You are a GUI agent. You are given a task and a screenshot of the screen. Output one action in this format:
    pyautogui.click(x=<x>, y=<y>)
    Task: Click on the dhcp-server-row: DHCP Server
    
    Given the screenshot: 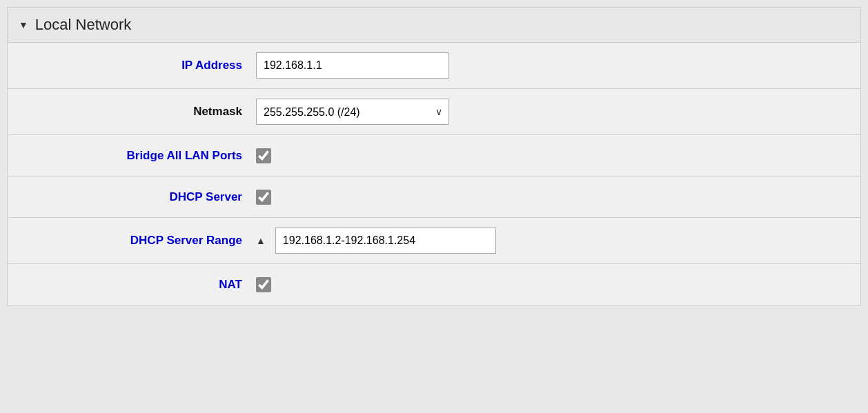 What is the action you would take?
    pyautogui.click(x=434, y=197)
    